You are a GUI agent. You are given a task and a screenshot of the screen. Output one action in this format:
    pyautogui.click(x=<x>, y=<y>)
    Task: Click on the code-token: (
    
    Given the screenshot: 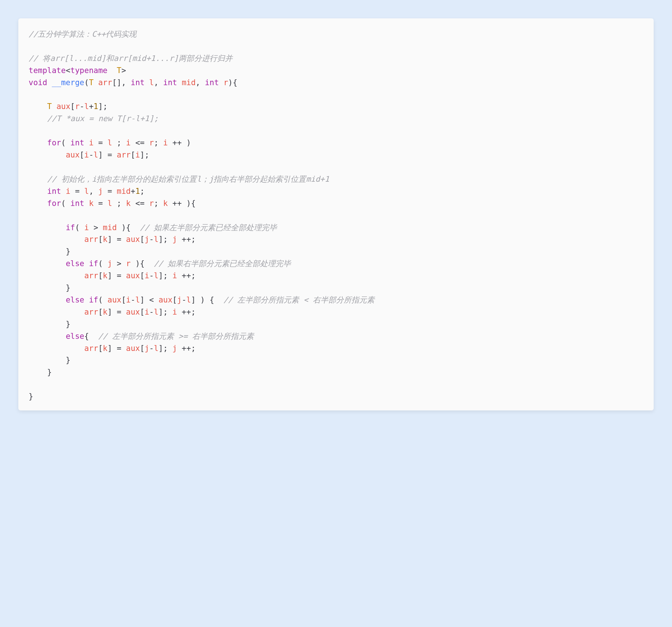 What is the action you would take?
    pyautogui.click(x=66, y=143)
    